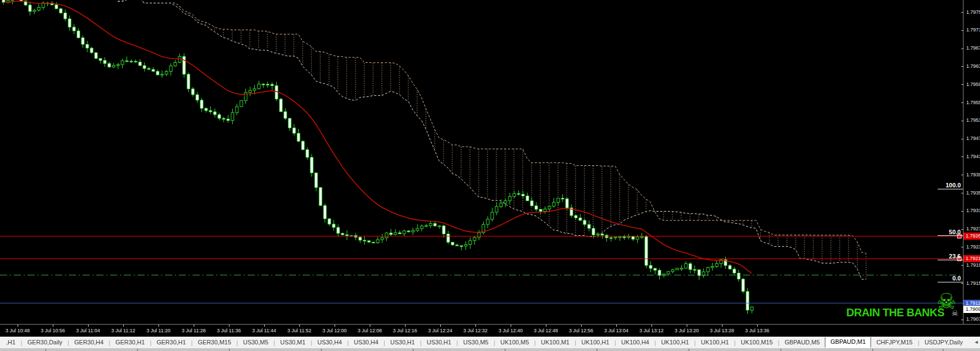 The image size is (980, 351). Describe the element at coordinates (973, 48) in the screenshot. I see `price-axis-label: 1.7967` at that location.